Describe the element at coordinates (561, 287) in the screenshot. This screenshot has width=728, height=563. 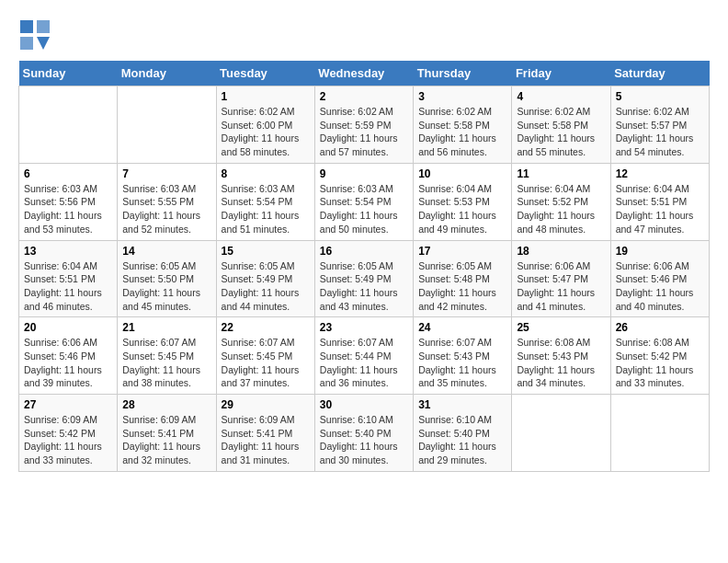
I see `day-info: Sunrise: 6:06 AM Sunset: 5:47 PM Dayligh…` at that location.